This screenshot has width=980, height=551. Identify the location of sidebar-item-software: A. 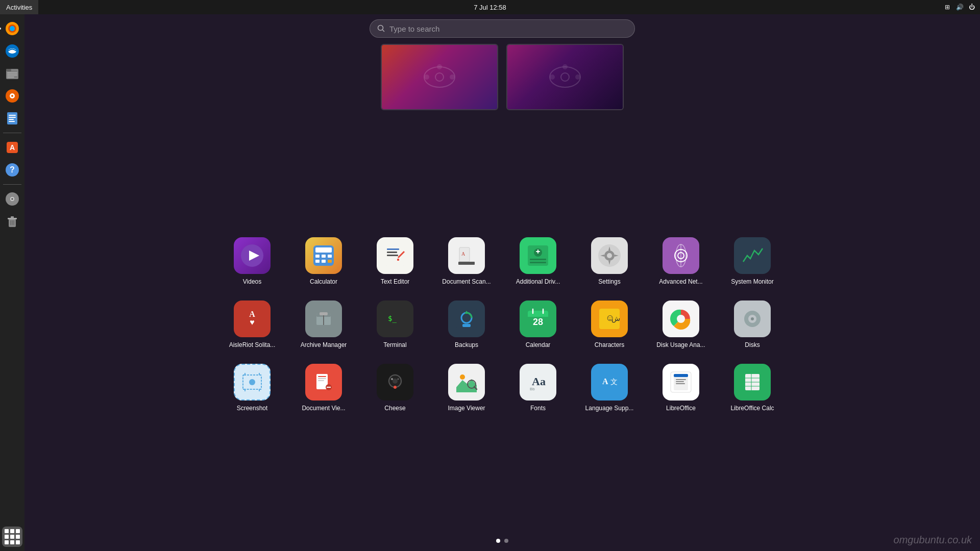
(12, 147).